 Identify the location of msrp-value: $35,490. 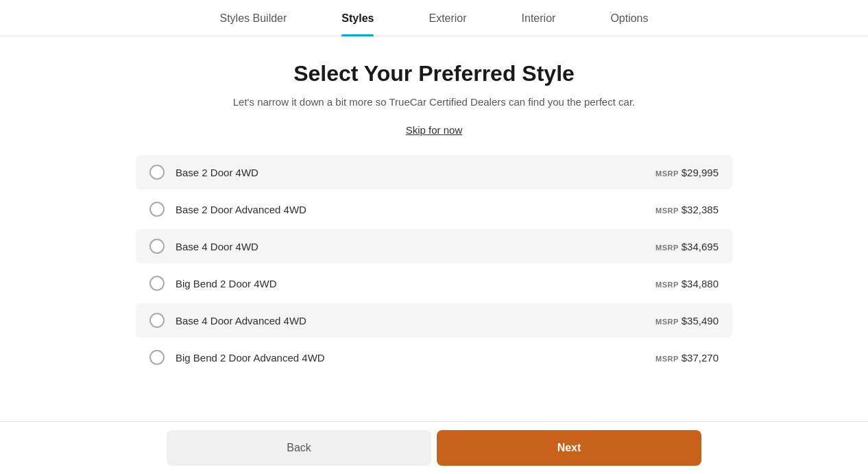
(700, 321).